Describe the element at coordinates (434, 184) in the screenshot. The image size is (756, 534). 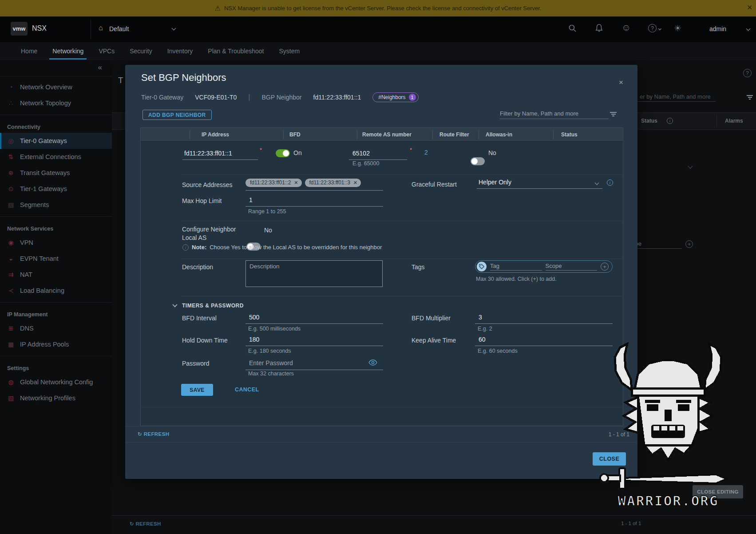
I see `graceful-restart-label: Graceful Restart` at that location.